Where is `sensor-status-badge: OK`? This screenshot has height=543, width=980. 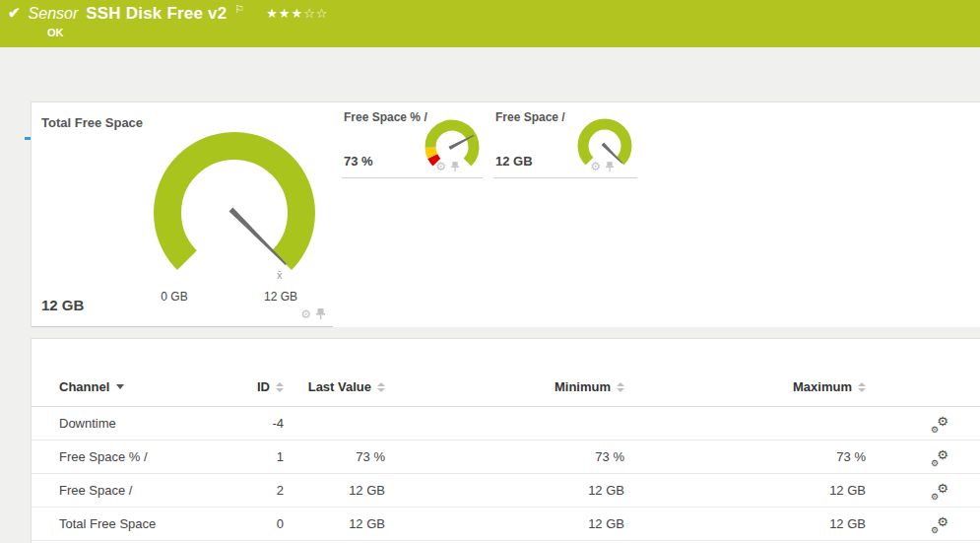 sensor-status-badge: OK is located at coordinates (55, 33).